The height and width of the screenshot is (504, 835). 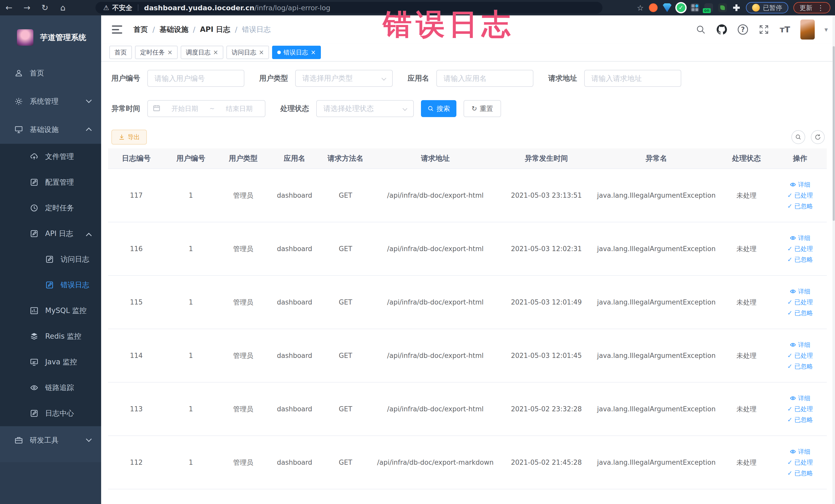 What do you see at coordinates (633, 78) in the screenshot?
I see `request-url-input` at bounding box center [633, 78].